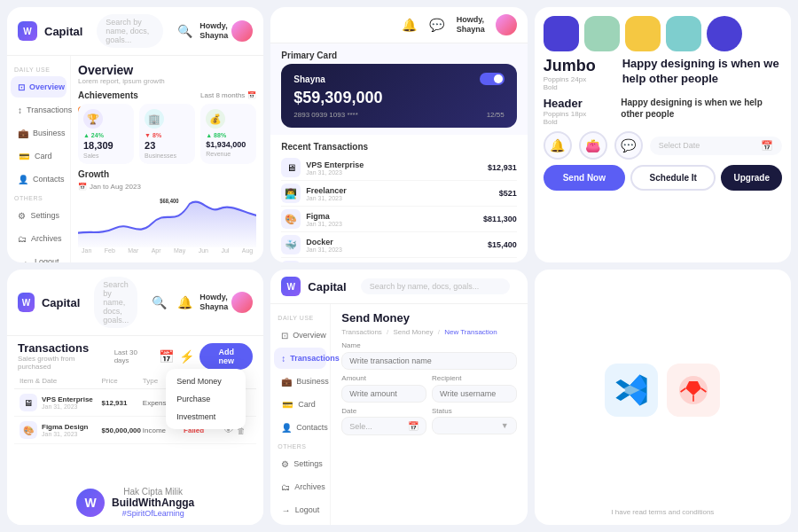 This screenshot has height=532, width=798. What do you see at coordinates (167, 96) in the screenshot?
I see `achievements-section-header: Achievements Last 8 months 📅` at bounding box center [167, 96].